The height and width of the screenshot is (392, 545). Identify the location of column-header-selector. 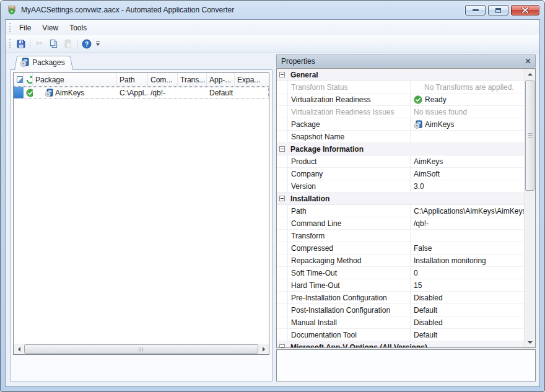
(19, 79).